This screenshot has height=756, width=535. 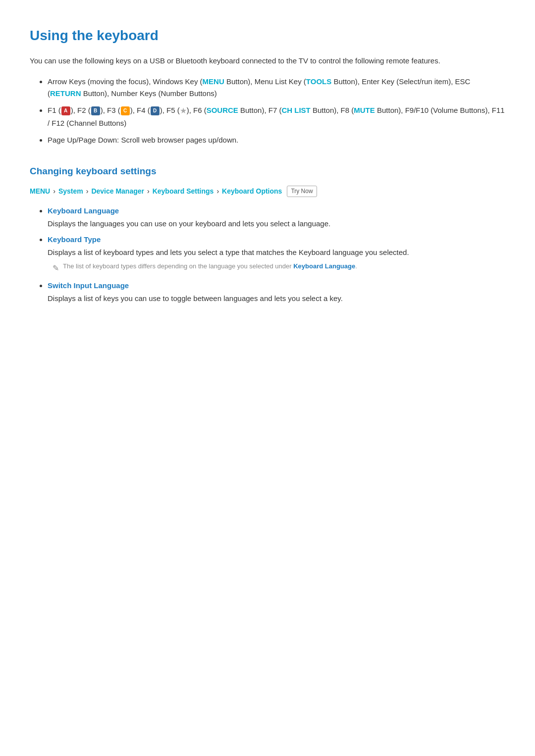 I want to click on keyboard-language-desc: Displays the languages you can use on yo…, so click(x=276, y=224).